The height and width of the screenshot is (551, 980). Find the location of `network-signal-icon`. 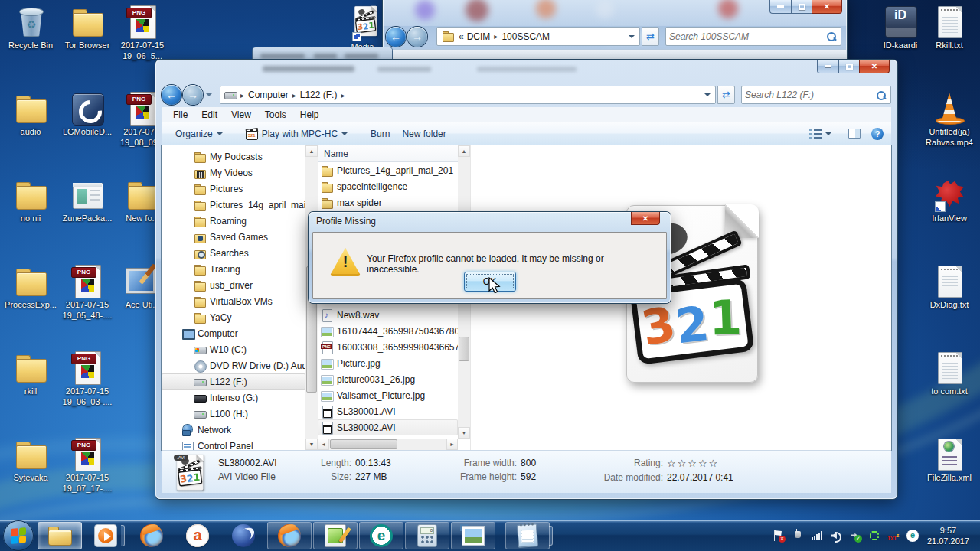

network-signal-icon is located at coordinates (817, 536).